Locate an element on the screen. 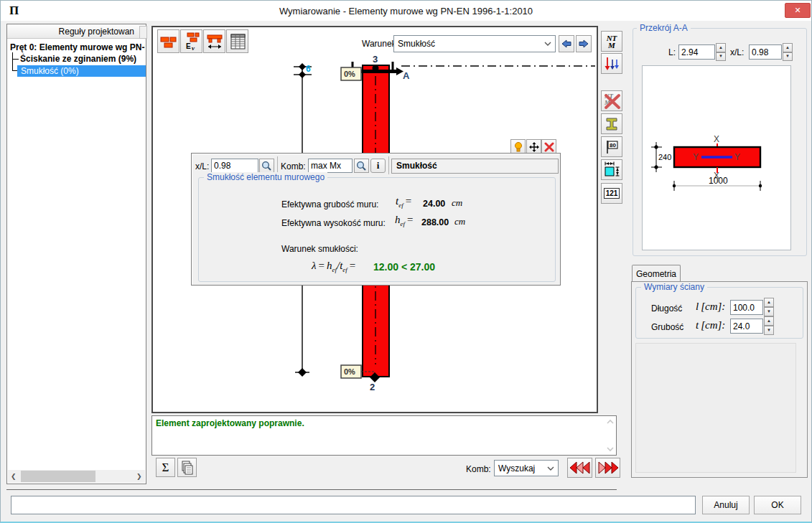 The width and height of the screenshot is (812, 523). tree-item-slenderness: Smukłość (0%) is located at coordinates (82, 71).